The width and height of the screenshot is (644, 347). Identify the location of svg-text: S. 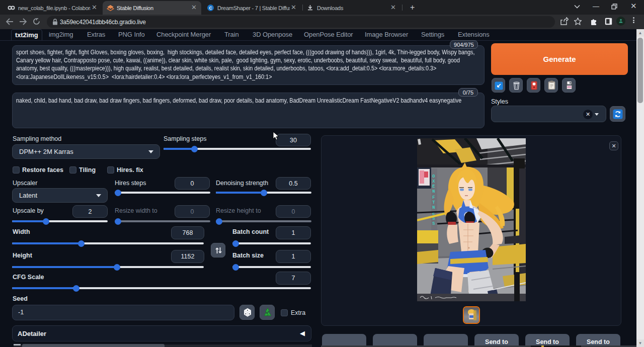
(434, 224).